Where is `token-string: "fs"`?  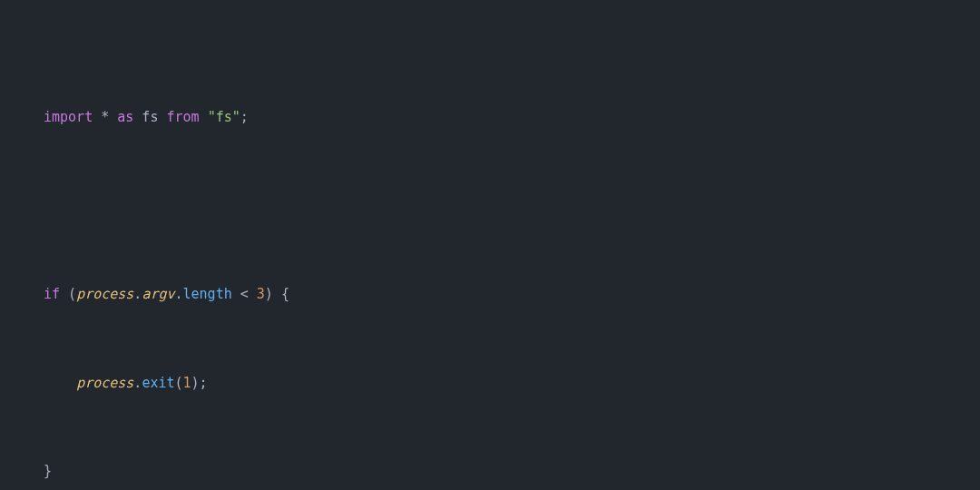
token-string: "fs" is located at coordinates (224, 117).